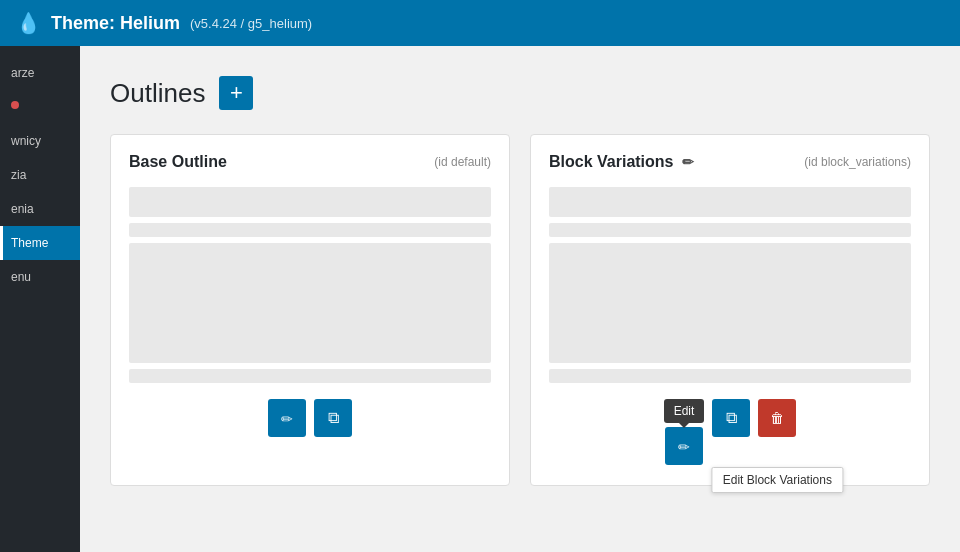  What do you see at coordinates (310, 230) in the screenshot?
I see `preview-thin-bar` at bounding box center [310, 230].